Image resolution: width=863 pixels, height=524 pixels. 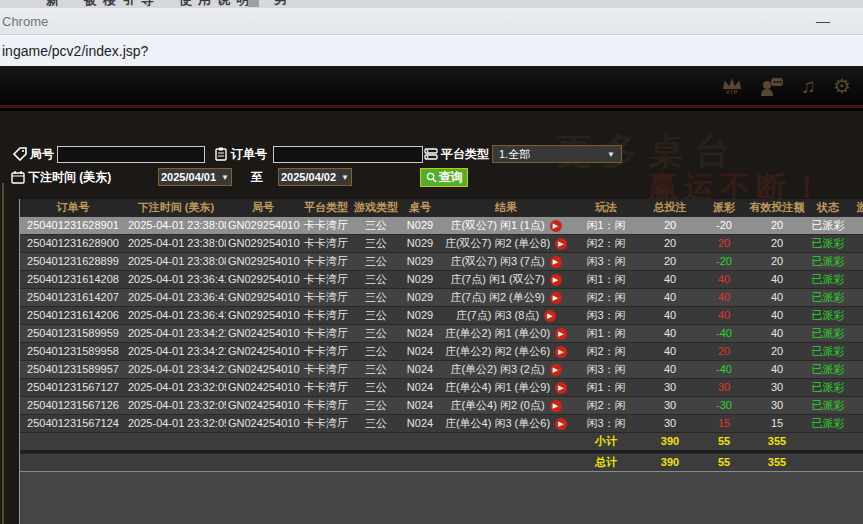 I want to click on calendar-icon, so click(x=18, y=177).